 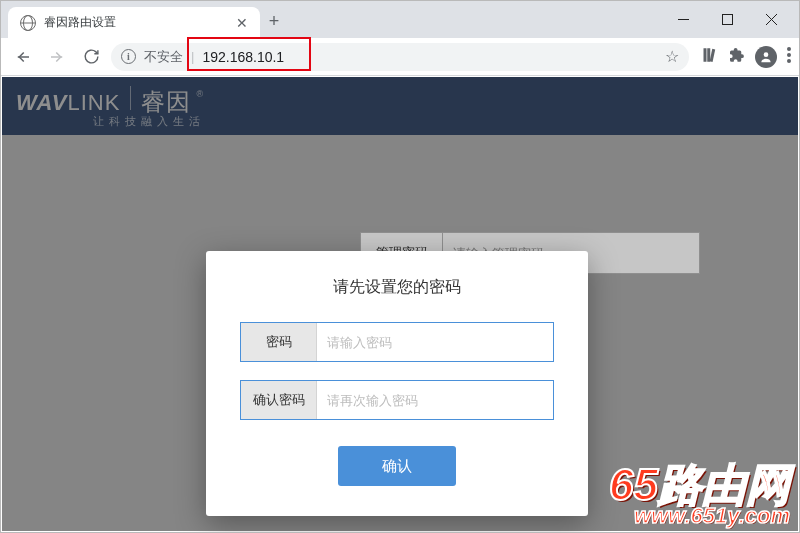 I want to click on minimize-icon, so click(x=684, y=20).